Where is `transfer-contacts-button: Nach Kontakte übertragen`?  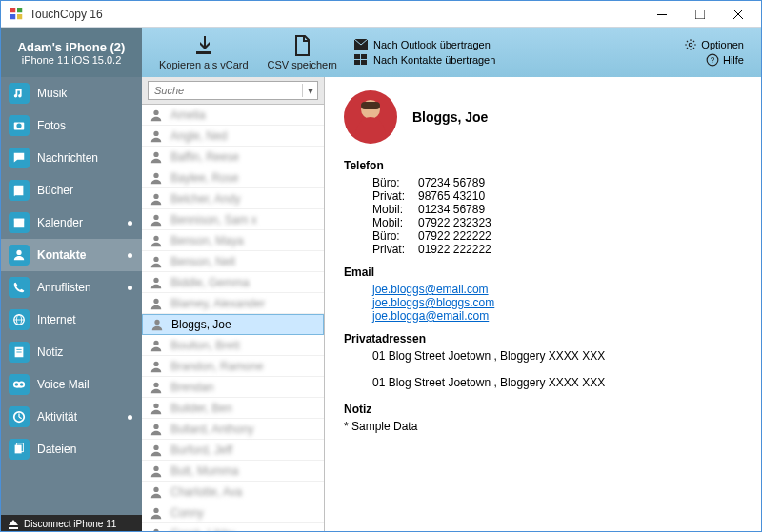
transfer-contacts-button: Nach Kontakte übertragen is located at coordinates (425, 60).